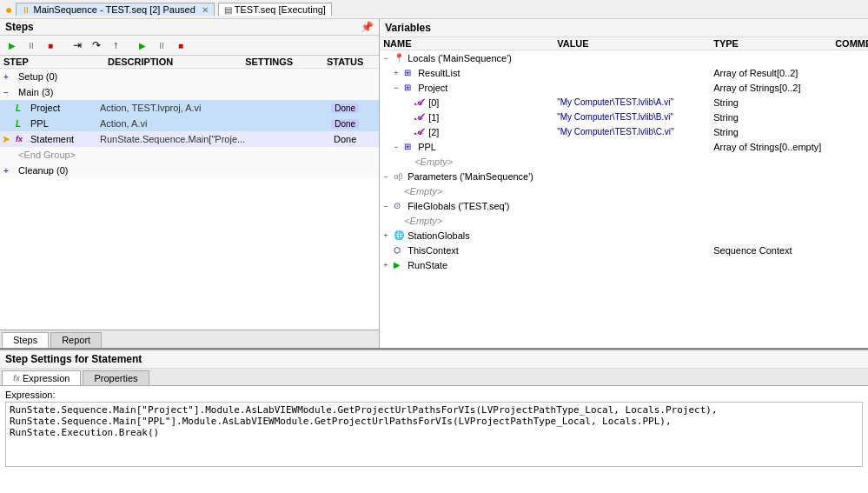 This screenshot has width=868, height=493. Describe the element at coordinates (50, 45) in the screenshot. I see `stop-button: ■` at that location.